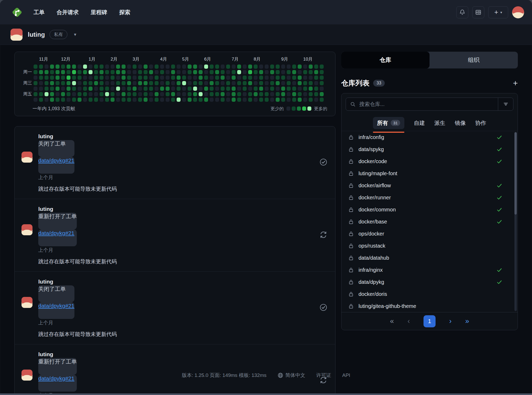 The image size is (532, 395). What do you see at coordinates (17, 12) in the screenshot?
I see `gitea-logo-icon` at bounding box center [17, 12].